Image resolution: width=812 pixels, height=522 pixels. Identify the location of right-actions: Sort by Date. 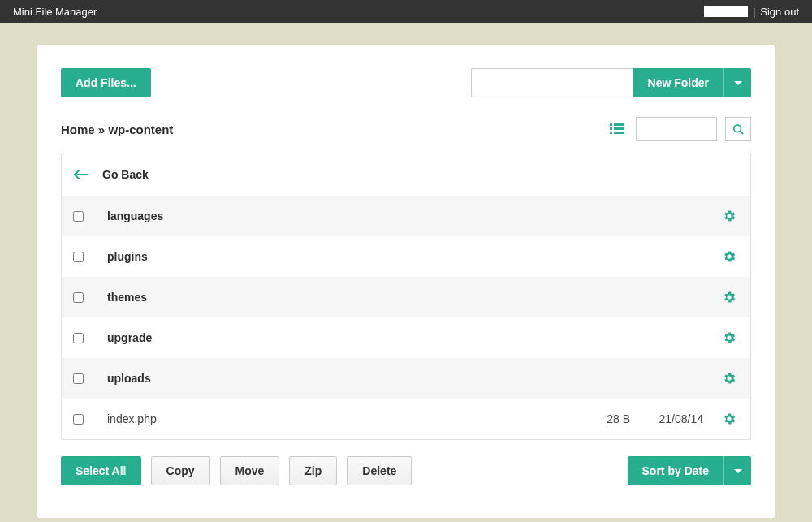
(689, 471).